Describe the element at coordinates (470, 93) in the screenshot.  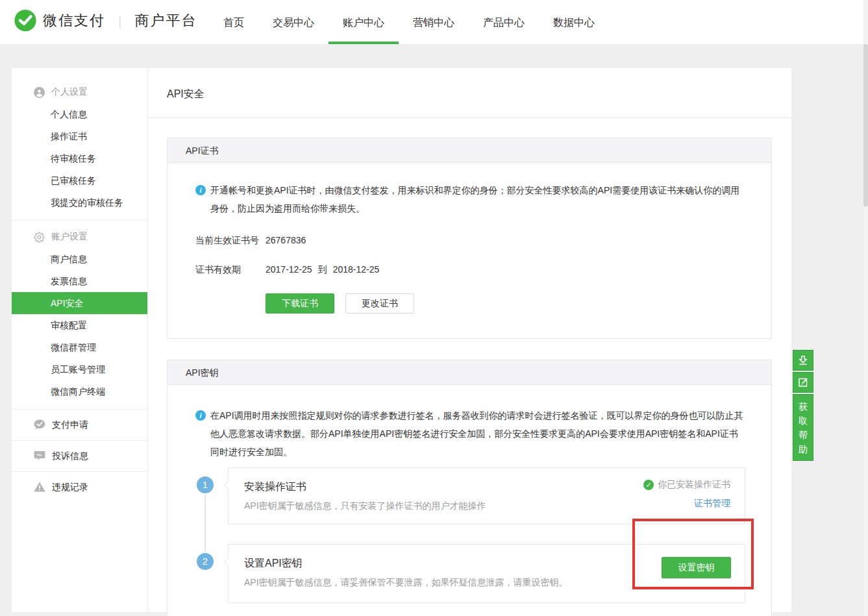
I see `page-title: API安全` at that location.